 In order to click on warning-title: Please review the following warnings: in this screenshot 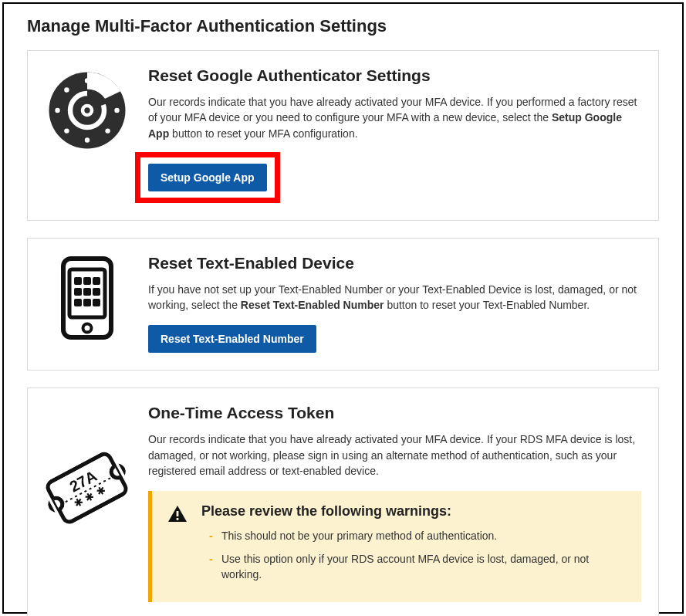, I will do `click(414, 511)`.